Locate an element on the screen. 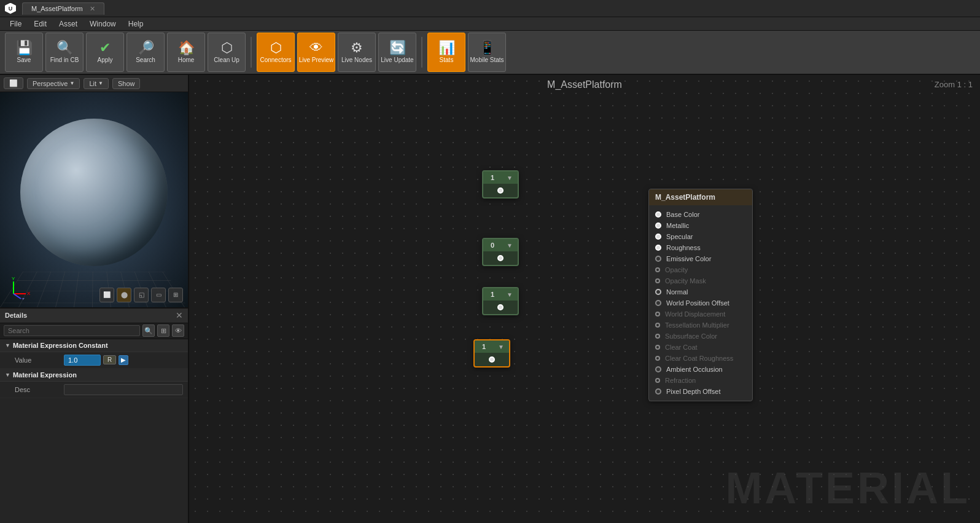 This screenshot has width=980, height=523. value-reset-button: R is located at coordinates (109, 360).